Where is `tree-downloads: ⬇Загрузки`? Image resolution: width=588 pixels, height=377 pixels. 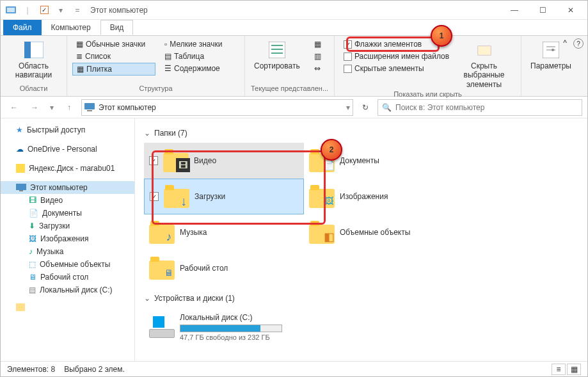 tree-downloads: ⬇Загрузки is located at coordinates (68, 226).